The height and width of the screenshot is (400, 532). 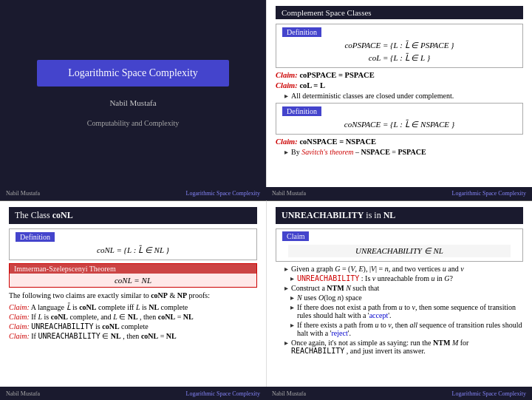 What do you see at coordinates (287, 75) in the screenshot?
I see `claim-label-1: Claim:` at bounding box center [287, 75].